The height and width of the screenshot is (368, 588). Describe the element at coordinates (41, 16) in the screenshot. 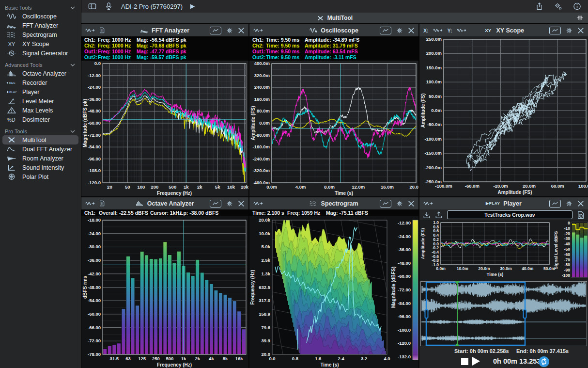

I see `sidebar-item-oscilloscope: Oscilloscope` at that location.